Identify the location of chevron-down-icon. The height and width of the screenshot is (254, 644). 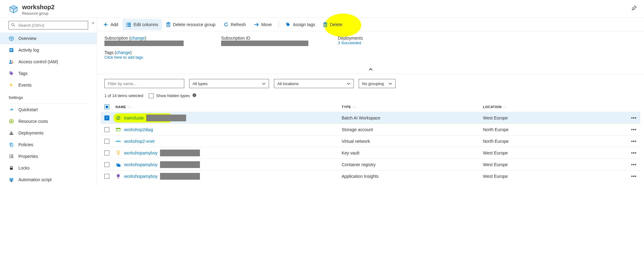
(390, 84).